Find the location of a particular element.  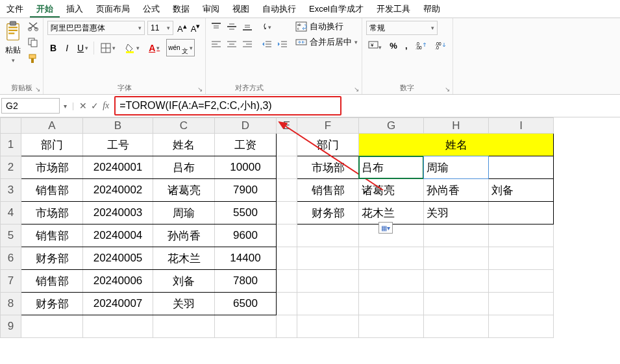

cell: 7900 is located at coordinates (245, 191).